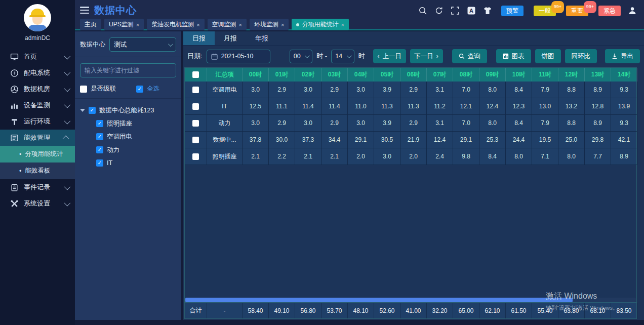 This screenshot has width=644, height=325. I want to click on cascade-checkbox, so click(84, 89).